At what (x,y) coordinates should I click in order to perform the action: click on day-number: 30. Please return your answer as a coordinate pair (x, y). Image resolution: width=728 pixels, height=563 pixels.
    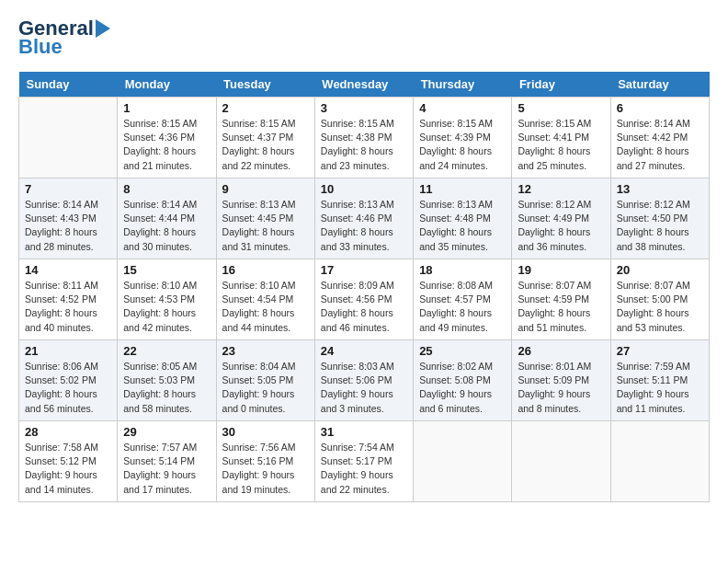
    Looking at the image, I should click on (266, 432).